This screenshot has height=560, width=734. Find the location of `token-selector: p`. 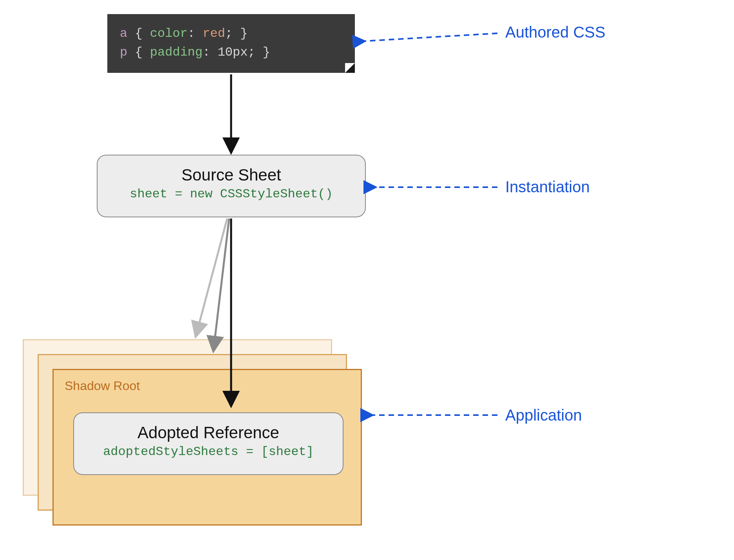

token-selector: p is located at coordinates (124, 52).